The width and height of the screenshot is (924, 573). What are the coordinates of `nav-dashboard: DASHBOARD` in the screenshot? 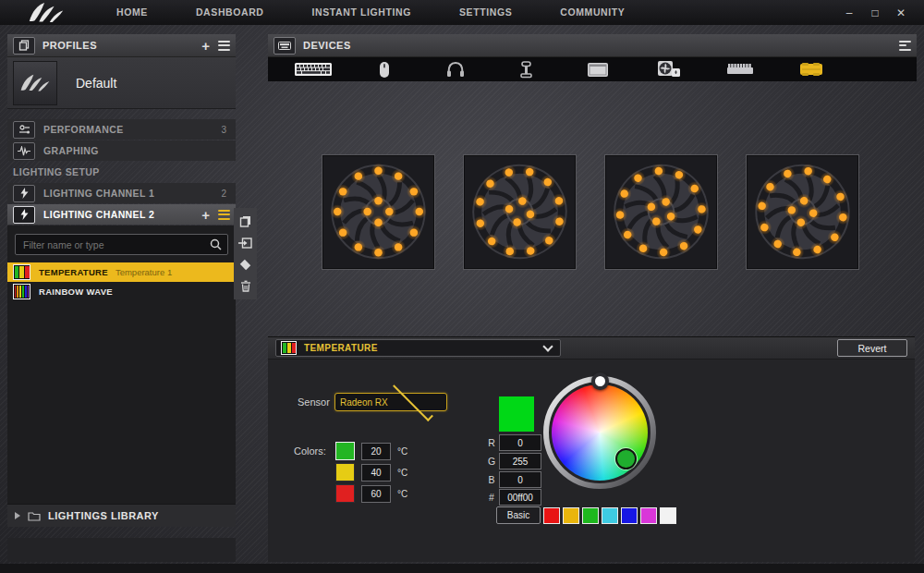 It's located at (230, 13).